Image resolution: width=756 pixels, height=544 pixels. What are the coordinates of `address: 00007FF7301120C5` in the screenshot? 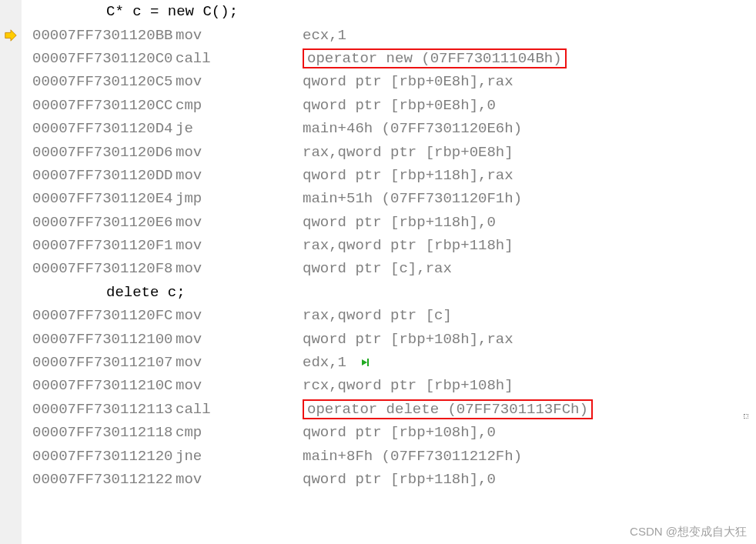 It's located at (99, 82).